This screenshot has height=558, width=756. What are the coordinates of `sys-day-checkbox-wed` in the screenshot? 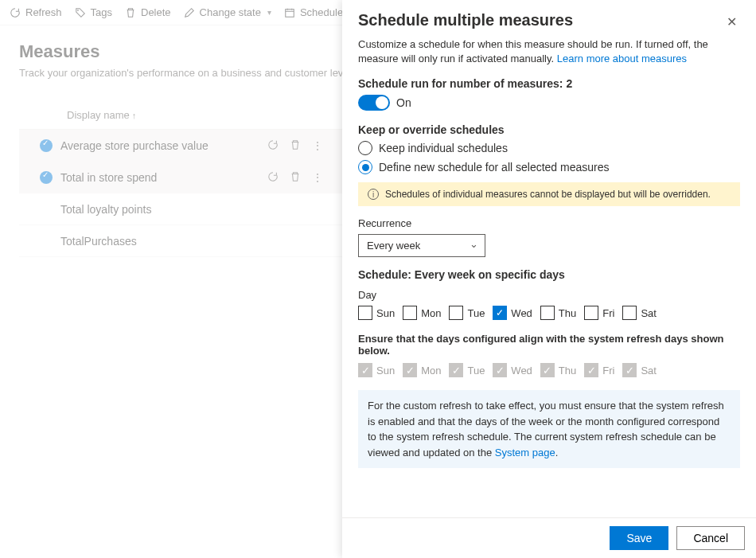 It's located at (500, 370).